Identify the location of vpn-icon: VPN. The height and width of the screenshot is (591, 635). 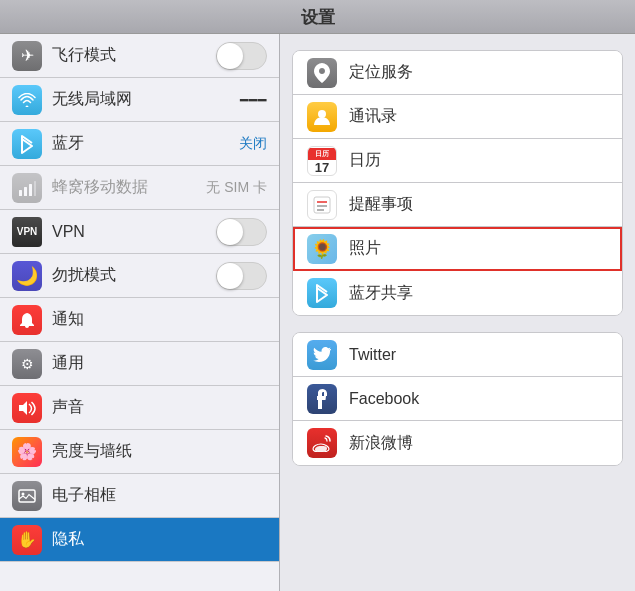
(27, 232).